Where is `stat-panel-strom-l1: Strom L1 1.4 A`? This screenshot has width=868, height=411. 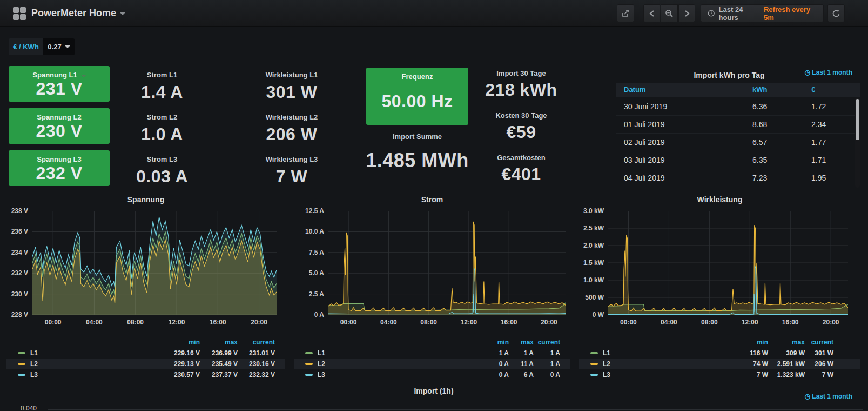
stat-panel-strom-l1: Strom L1 1.4 A is located at coordinates (162, 87).